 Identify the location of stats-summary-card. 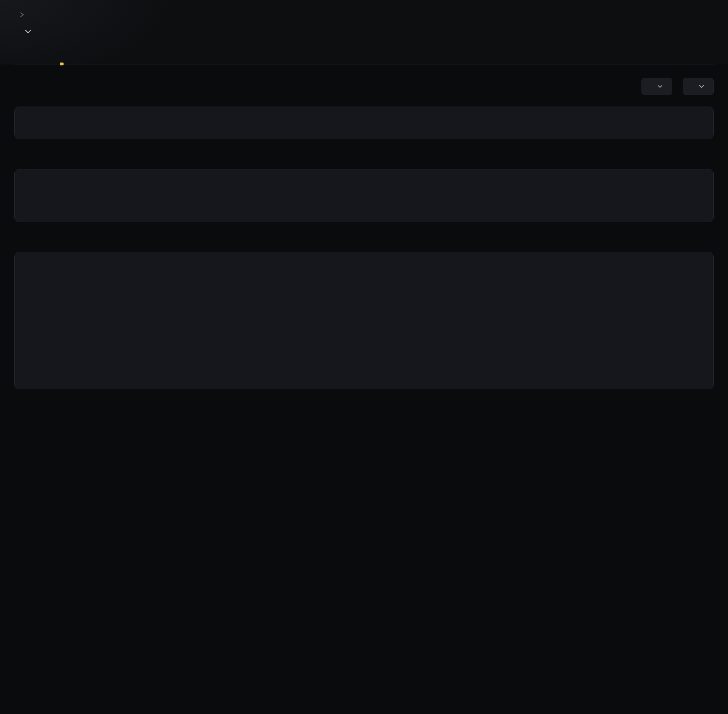
(364, 123).